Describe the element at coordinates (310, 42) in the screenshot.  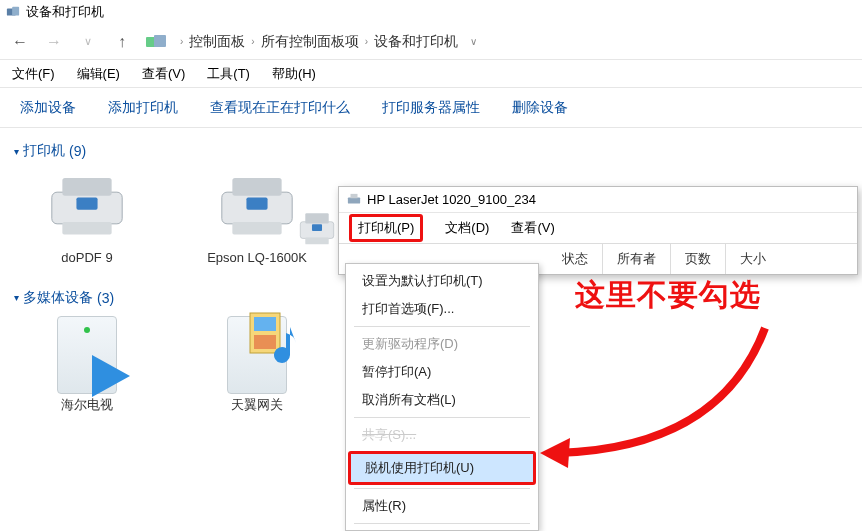
I see `breadcrumb-mid: 所有控制面板项` at that location.